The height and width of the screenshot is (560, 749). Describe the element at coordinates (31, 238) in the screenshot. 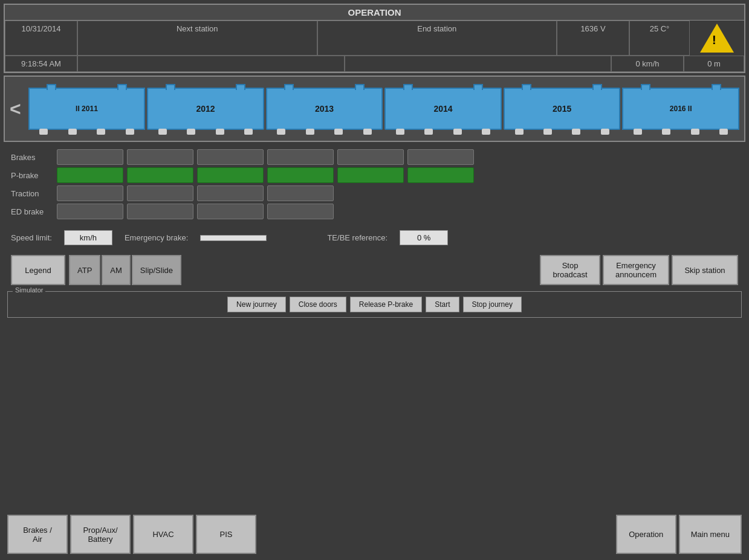

I see `speed-limit-label: Speed limit:` at that location.